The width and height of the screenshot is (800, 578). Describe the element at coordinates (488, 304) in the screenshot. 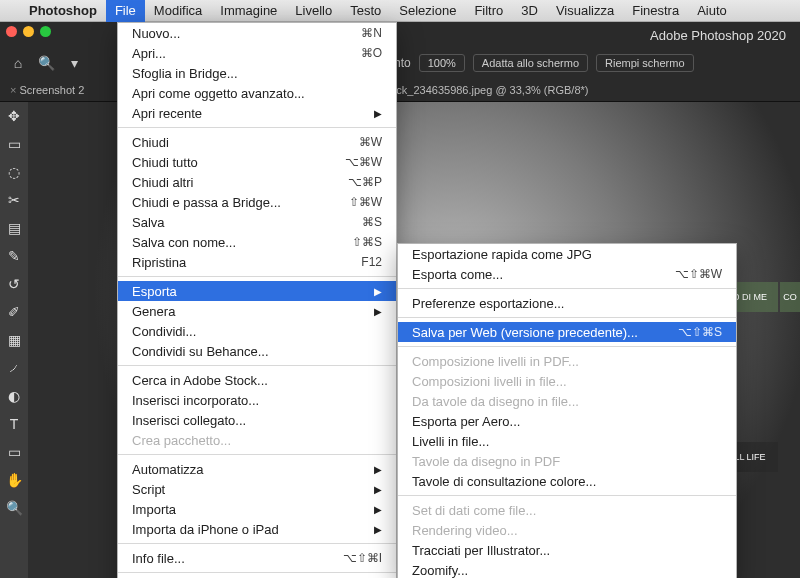

I see `menu-item-label: Preferenze esportazione...` at that location.